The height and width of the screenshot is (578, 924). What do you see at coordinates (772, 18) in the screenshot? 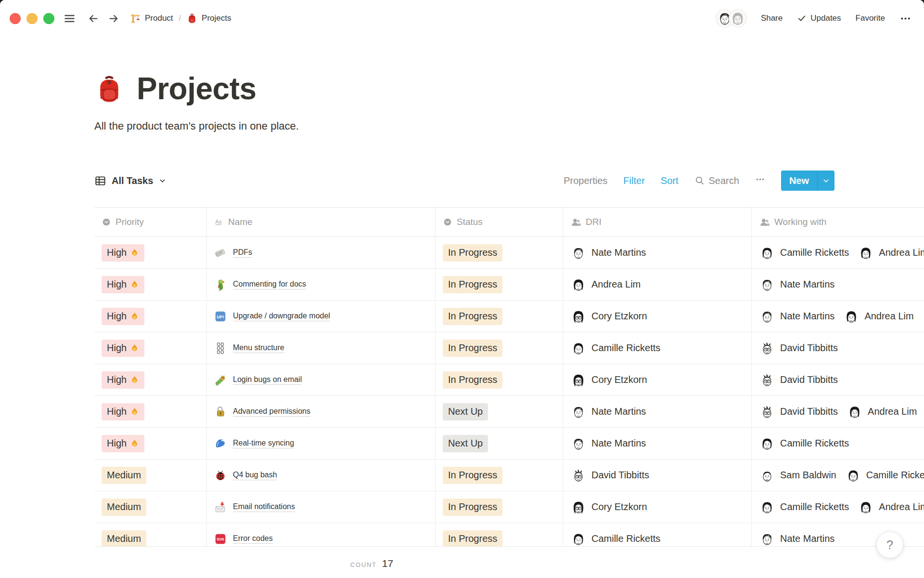
I see `share-button: Share` at bounding box center [772, 18].